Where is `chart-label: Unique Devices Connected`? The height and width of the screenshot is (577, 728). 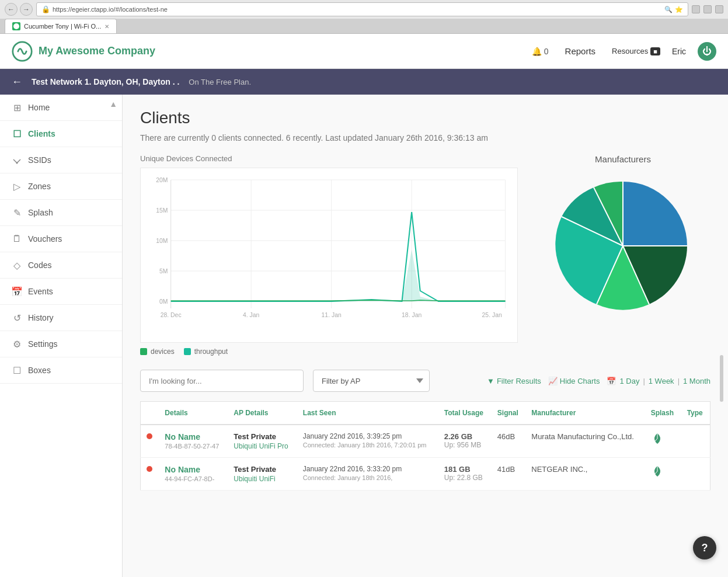 chart-label: Unique Devices Connected is located at coordinates (329, 159).